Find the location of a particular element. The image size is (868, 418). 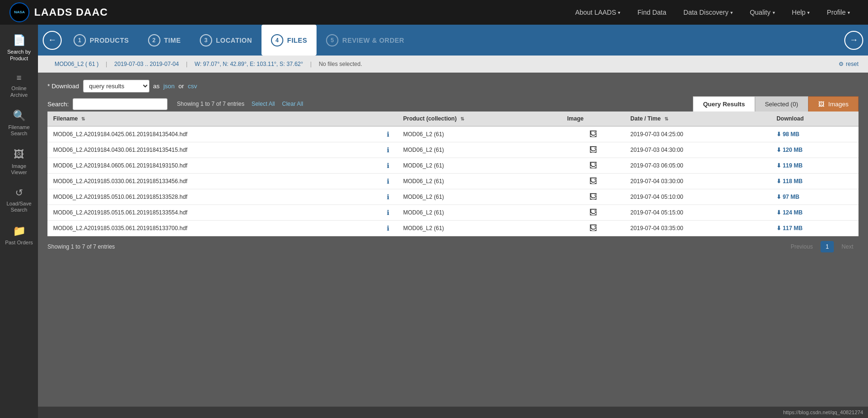

download-arrow-icon-4: ⬇ is located at coordinates (779, 197).